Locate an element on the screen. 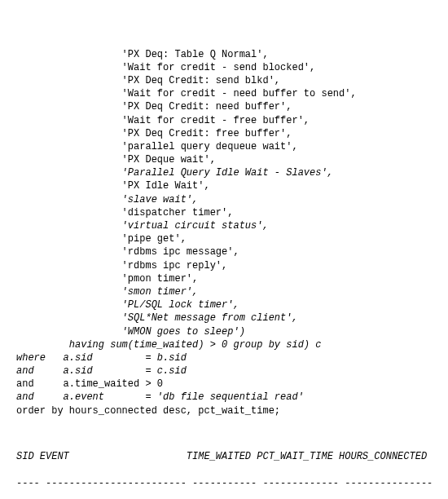  code-line: 'Parallel Query Idle Wait - Slaves', is located at coordinates (224, 173).